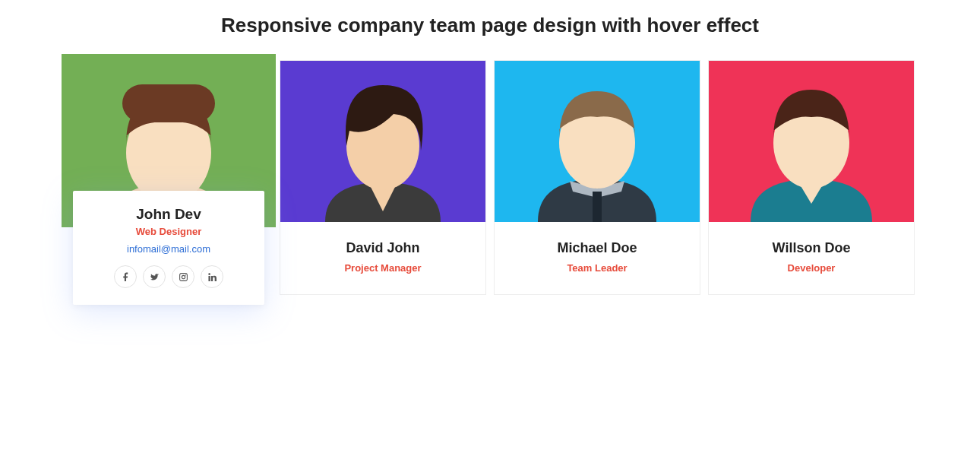  What do you see at coordinates (169, 214) in the screenshot?
I see `team-name: John Dev` at bounding box center [169, 214].